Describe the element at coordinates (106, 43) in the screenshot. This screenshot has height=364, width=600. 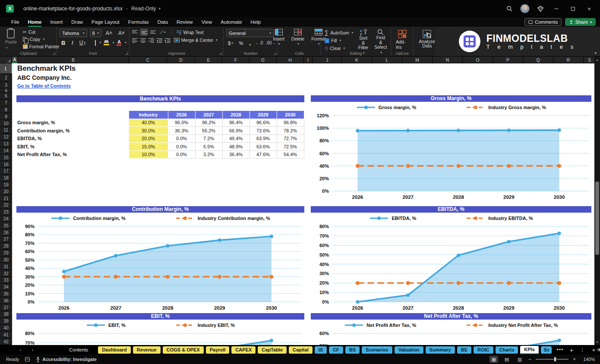
I see `fill-color-button` at that location.